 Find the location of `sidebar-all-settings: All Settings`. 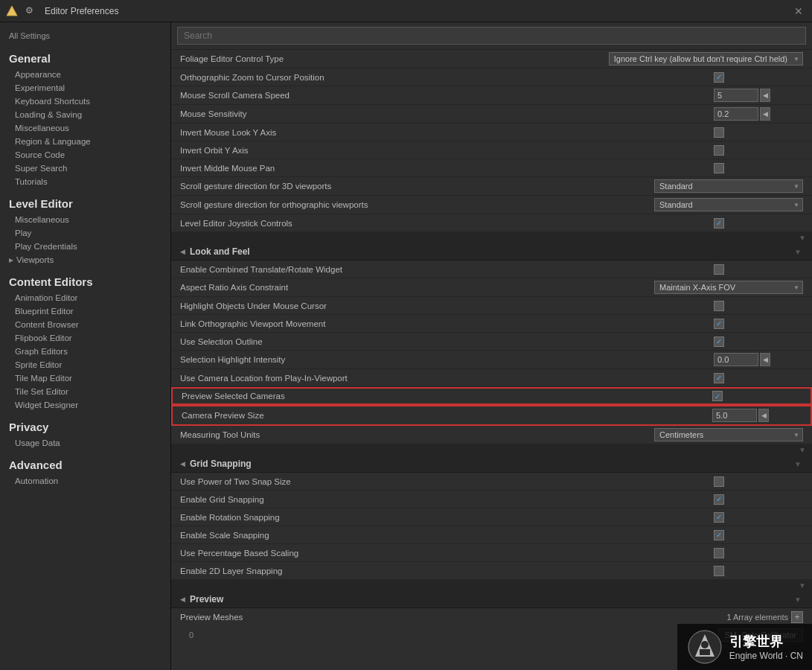

sidebar-all-settings: All Settings is located at coordinates (85, 36).